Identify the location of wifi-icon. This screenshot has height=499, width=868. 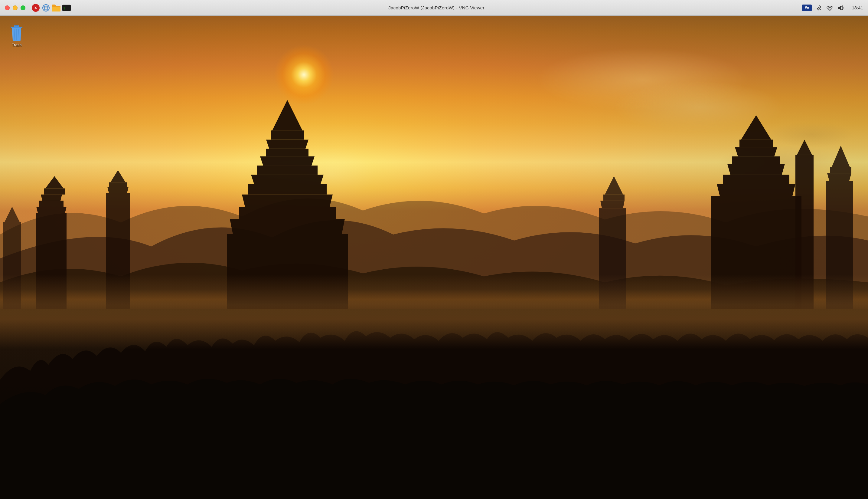
(830, 8).